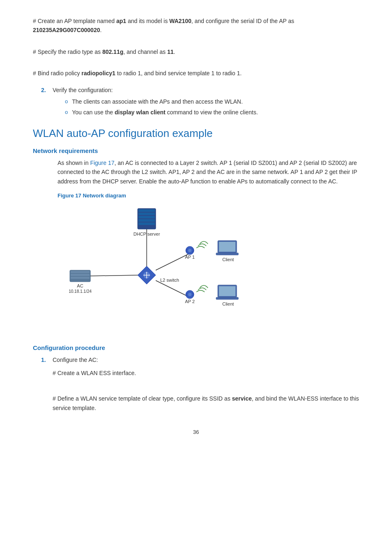 This screenshot has height=533, width=392. What do you see at coordinates (173, 289) in the screenshot?
I see `switch-ap2-line` at bounding box center [173, 289].